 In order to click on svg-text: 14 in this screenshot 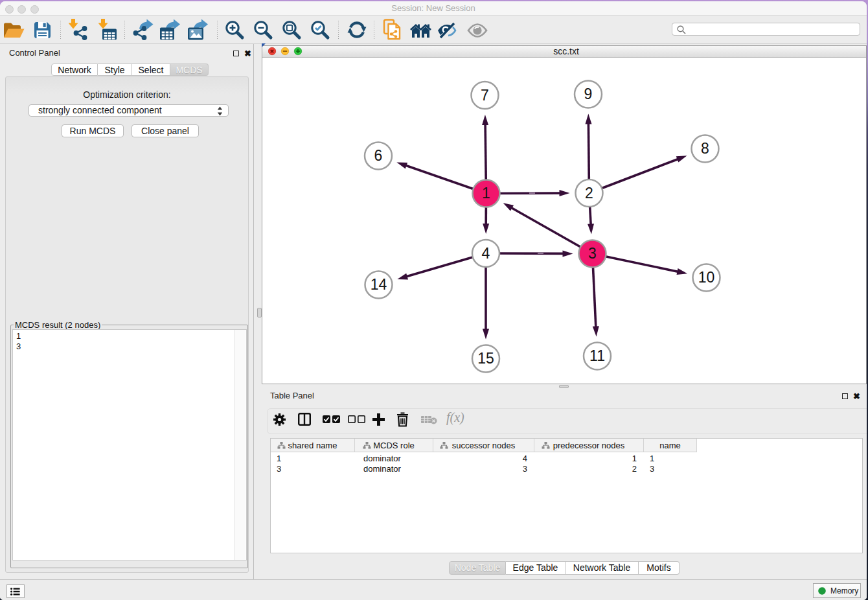, I will do `click(379, 284)`.